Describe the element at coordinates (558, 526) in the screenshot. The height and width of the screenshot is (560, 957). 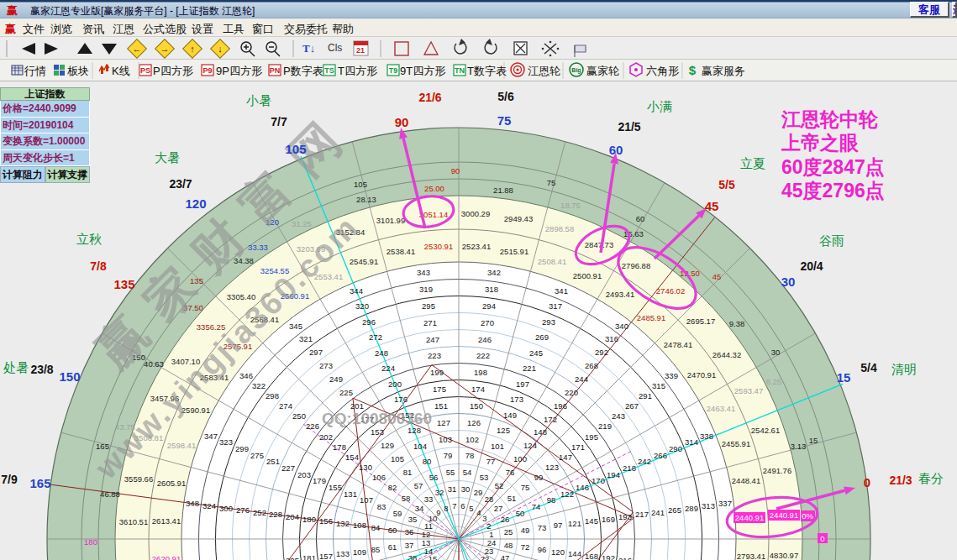
I see `svg-text: 97` at that location.